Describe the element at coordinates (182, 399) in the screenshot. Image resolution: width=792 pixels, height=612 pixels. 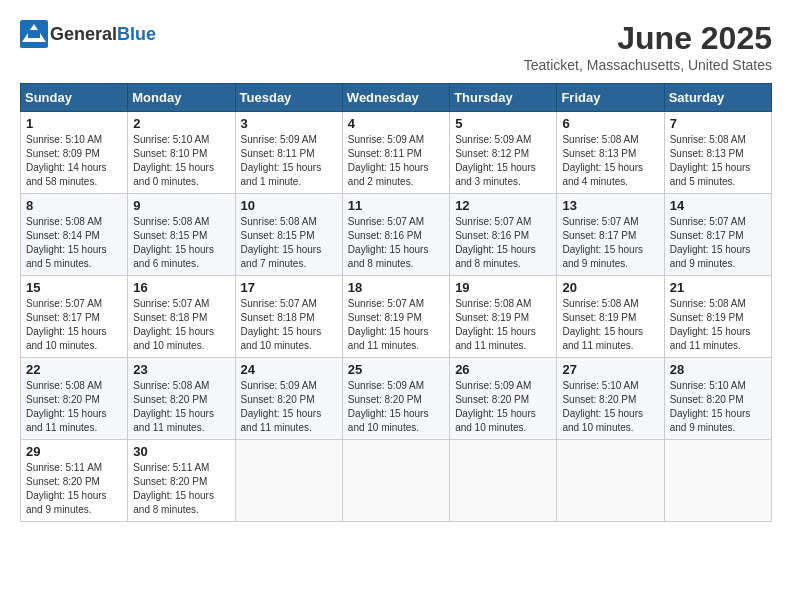
I see `calendar-cell: 23Sunrise: 5:08 AM Sunset: 8:20 PM Dayli…` at that location.